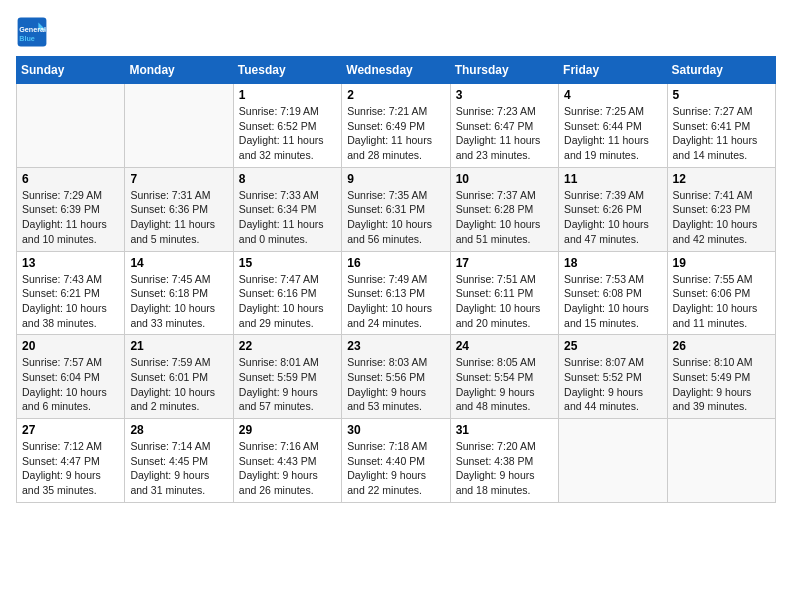 The image size is (792, 612). Describe the element at coordinates (70, 263) in the screenshot. I see `day-number: 13` at that location.